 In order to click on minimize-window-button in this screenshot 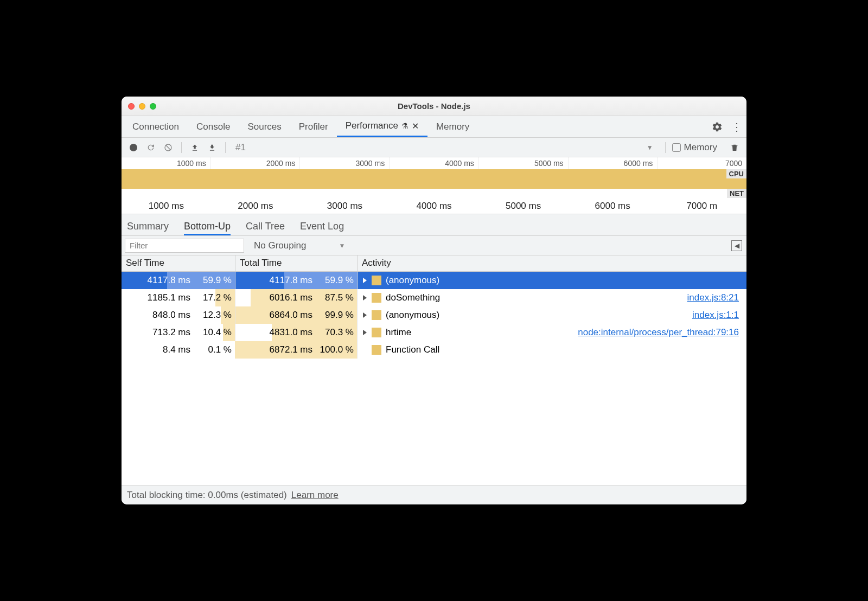, I will do `click(142, 106)`.